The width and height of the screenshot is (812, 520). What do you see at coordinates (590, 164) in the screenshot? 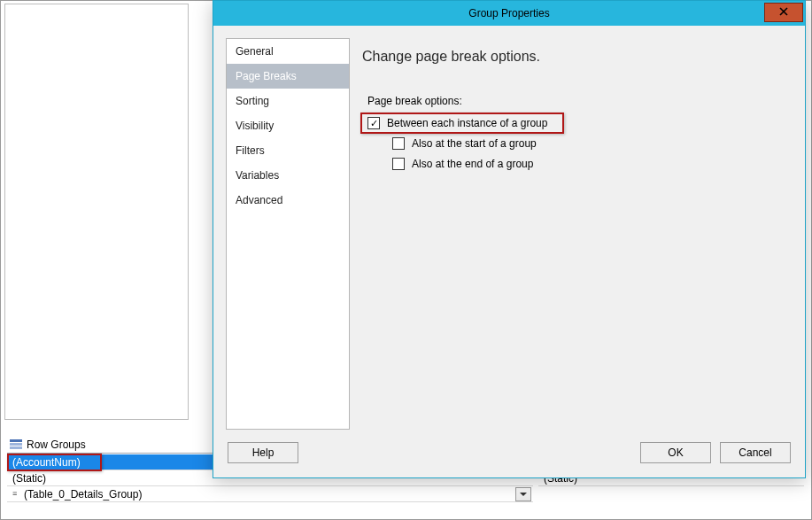
I see `opt-end-row: Also at the end of a group` at bounding box center [590, 164].